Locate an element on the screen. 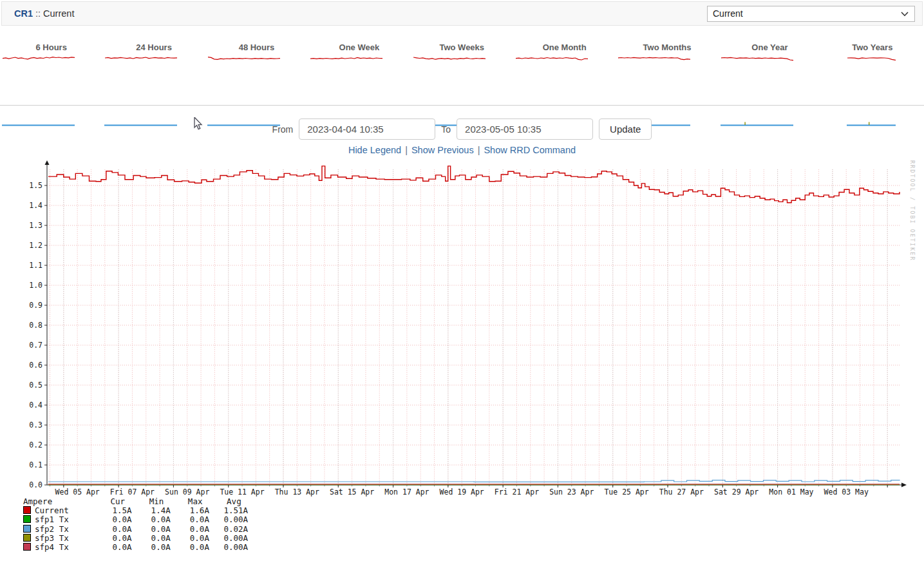 This screenshot has width=924, height=577. thumb-two-years: Two Years is located at coordinates (872, 71).